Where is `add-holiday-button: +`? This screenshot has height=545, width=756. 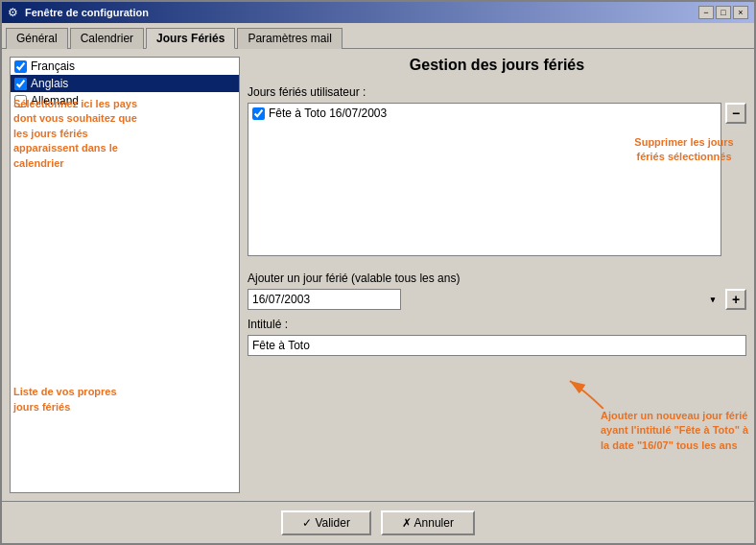
add-holiday-button: + is located at coordinates (736, 299).